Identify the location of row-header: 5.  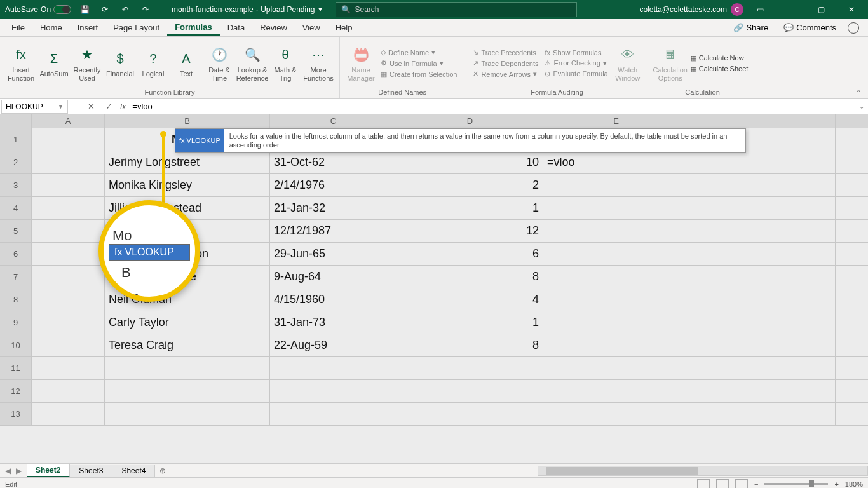
(16, 231).